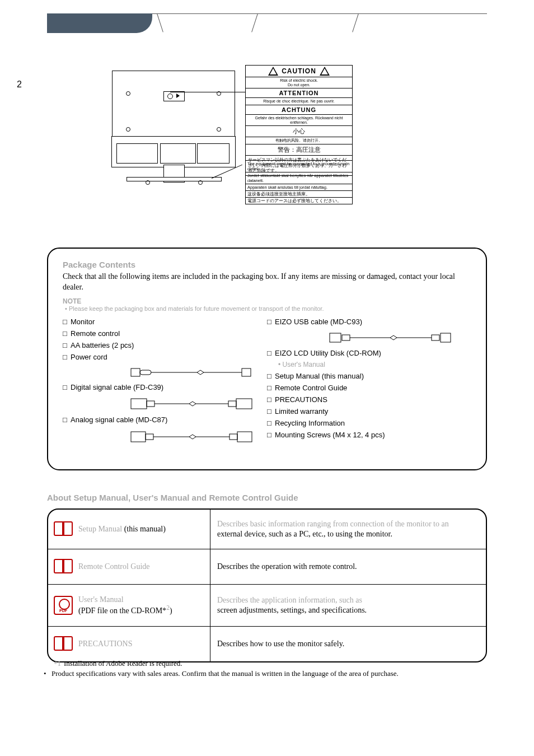 The image size is (534, 756). I want to click on footnote-text: Product specifications vary with sales a…, so click(225, 674).